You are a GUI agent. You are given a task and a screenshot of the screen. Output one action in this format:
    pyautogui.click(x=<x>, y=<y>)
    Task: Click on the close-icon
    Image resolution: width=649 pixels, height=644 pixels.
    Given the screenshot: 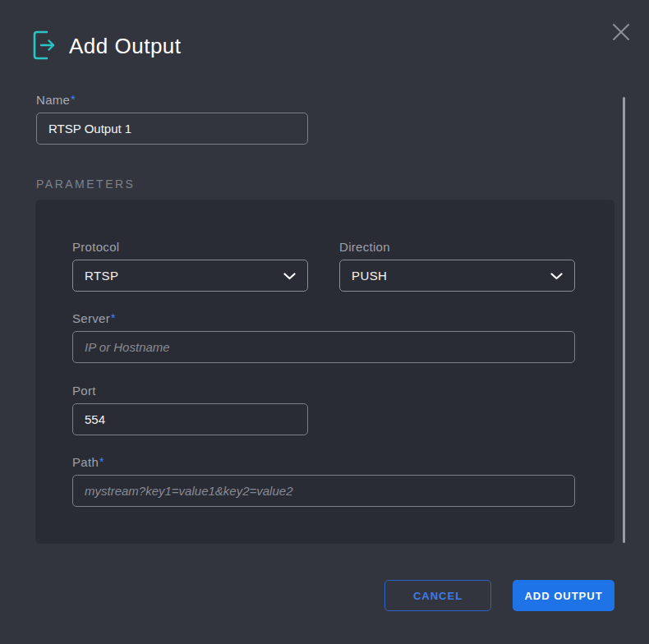 What is the action you would take?
    pyautogui.click(x=621, y=32)
    